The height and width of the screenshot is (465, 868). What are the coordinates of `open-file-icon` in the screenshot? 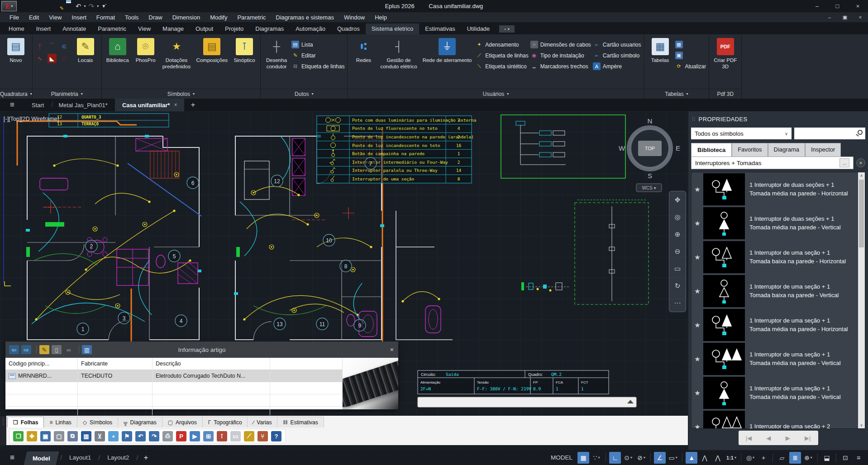 It's located at (36, 6).